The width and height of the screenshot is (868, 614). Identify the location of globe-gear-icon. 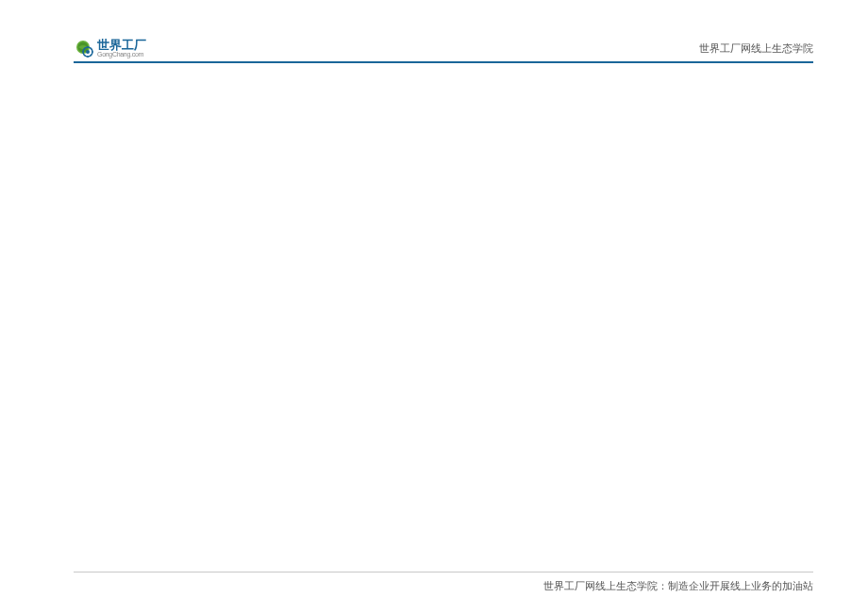
(84, 48).